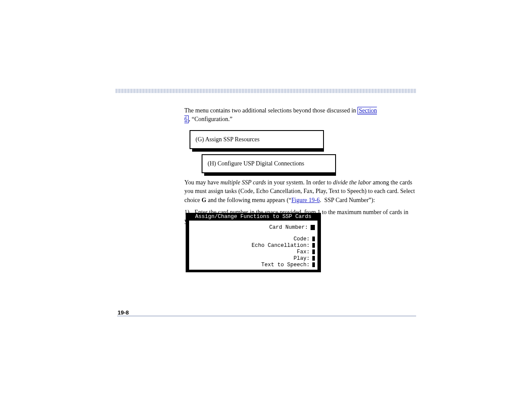  I want to click on page-number: 19-8, so click(123, 313).